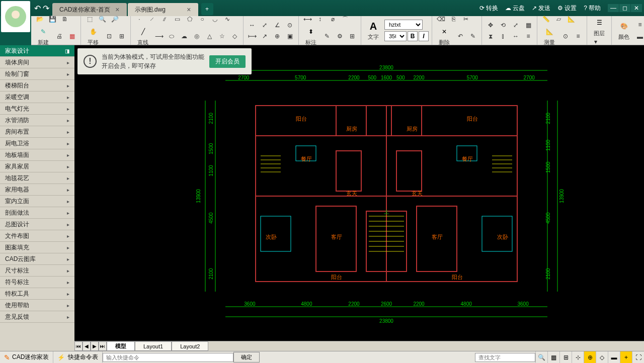 This screenshot has width=644, height=363. Describe the element at coordinates (37, 98) in the screenshot. I see `sidebar-item-4: 采暖空调▸` at that location.